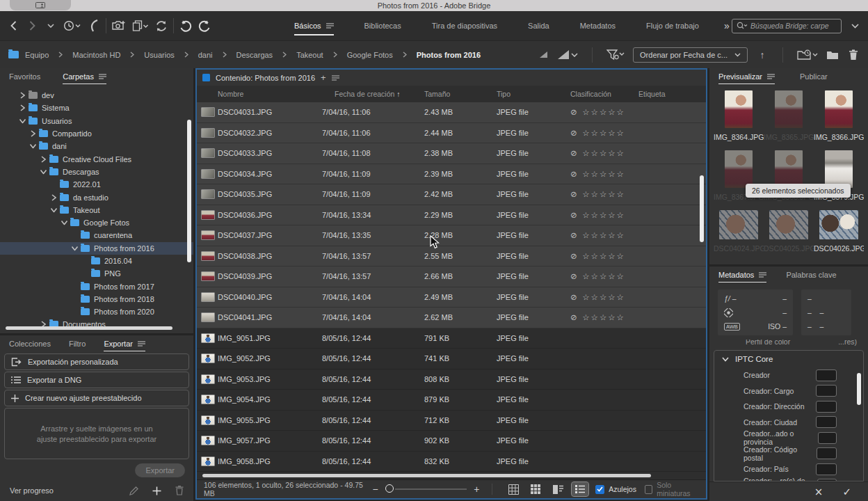 This screenshot has width=868, height=501. I want to click on folder-tree-item: dani, so click(97, 146).